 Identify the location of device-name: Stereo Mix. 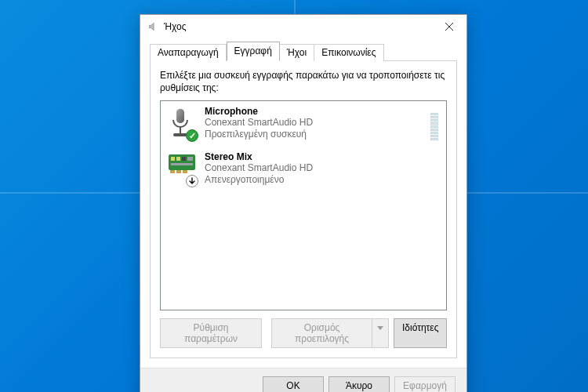
(321, 157).